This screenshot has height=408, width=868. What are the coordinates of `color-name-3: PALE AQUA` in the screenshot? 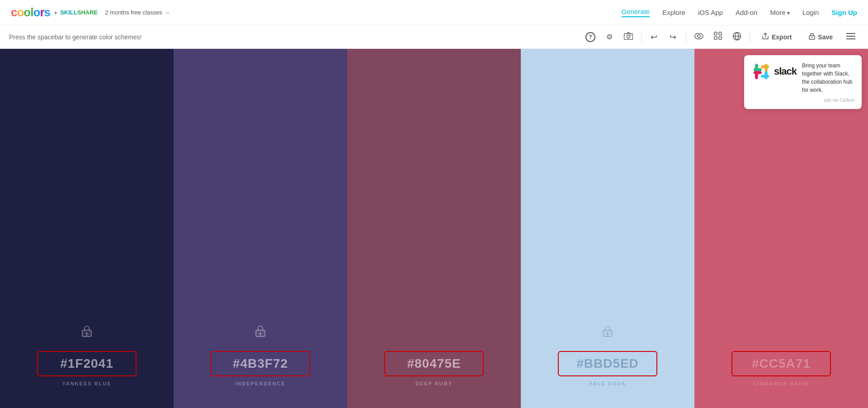 It's located at (608, 384).